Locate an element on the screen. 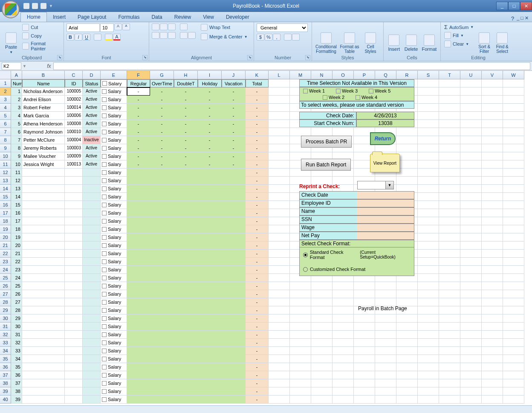  wrap-text-button: Wrap Text is located at coordinates (224, 27).